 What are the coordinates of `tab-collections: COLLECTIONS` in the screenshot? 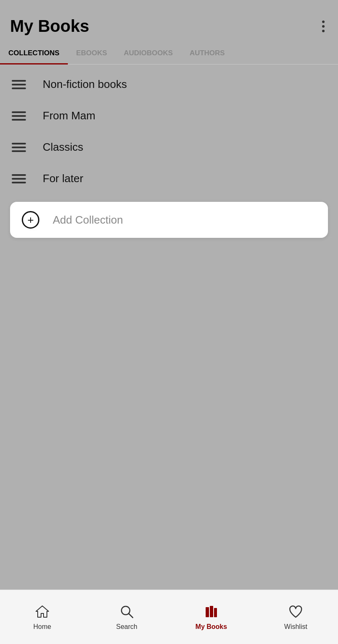 It's located at (34, 53).